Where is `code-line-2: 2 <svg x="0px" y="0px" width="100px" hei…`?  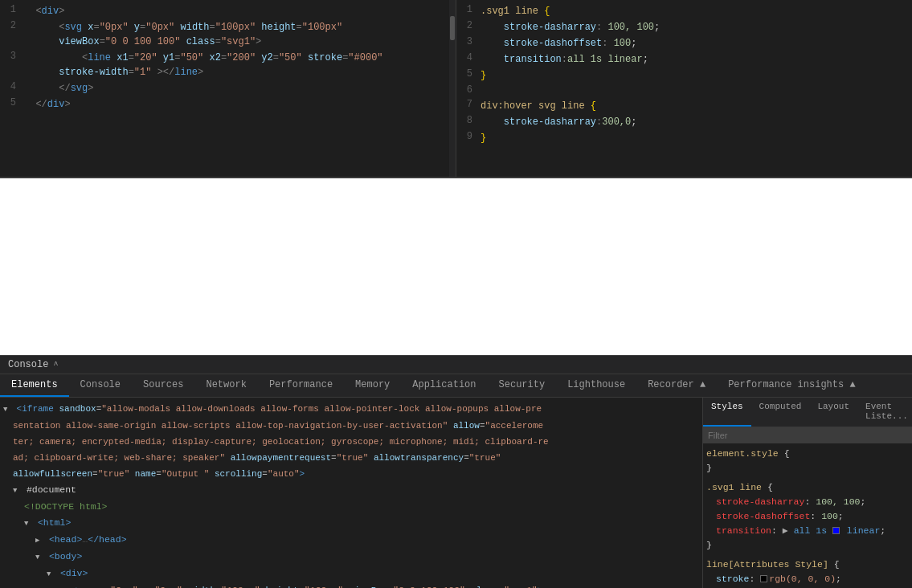 code-line-2: 2 <svg x="0px" y="0px" width="100px" hei… is located at coordinates (228, 35).